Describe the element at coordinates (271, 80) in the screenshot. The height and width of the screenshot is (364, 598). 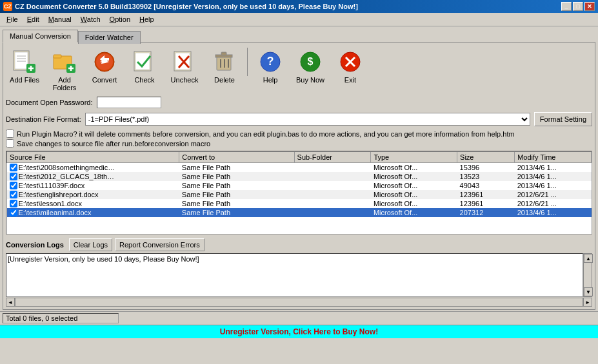
I see `help-label: Help` at that location.